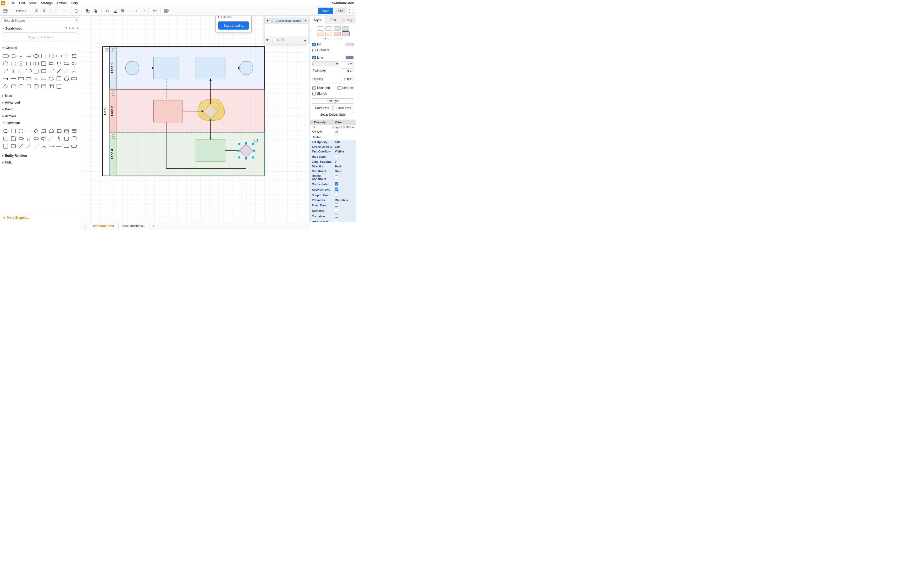 This screenshot has height=588, width=919. I want to click on scratchpad-drop-area: Drag elements here, so click(41, 37).